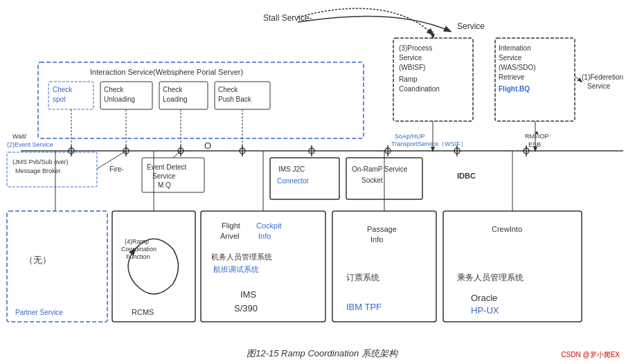 This screenshot has width=644, height=364. I want to click on svg-text: 航班调试系统, so click(236, 269).